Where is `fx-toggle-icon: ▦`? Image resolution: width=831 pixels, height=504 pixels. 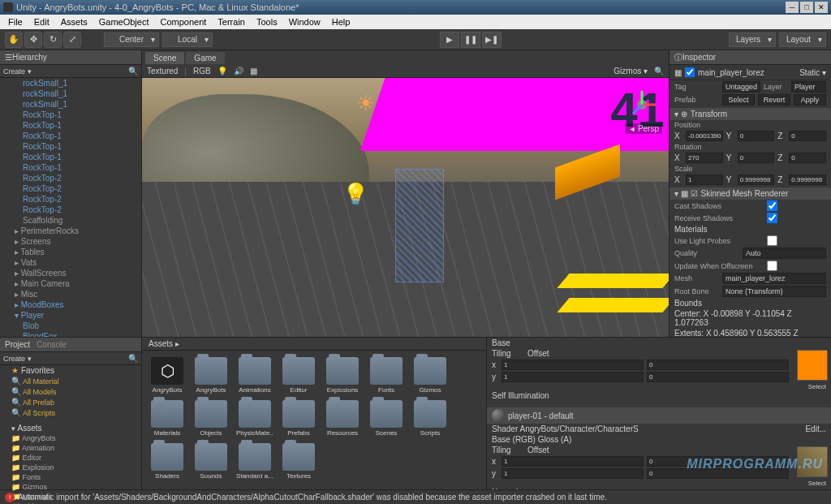 fx-toggle-icon: ▦ is located at coordinates (253, 71).